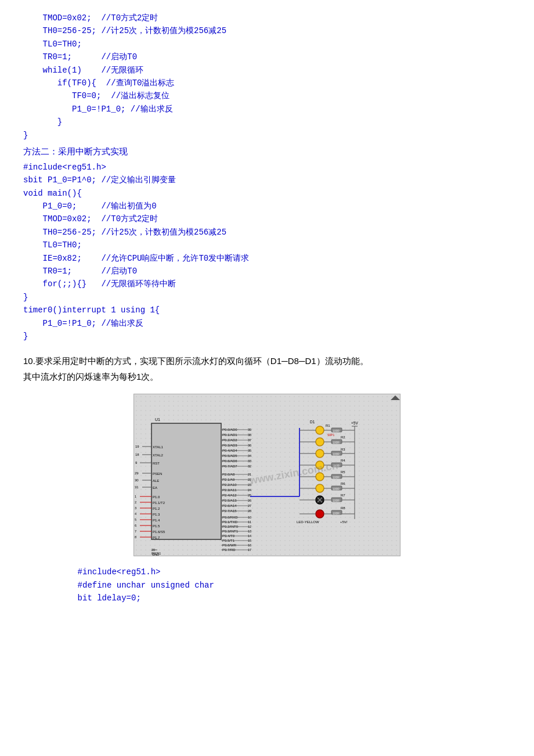 This screenshot has height=756, width=534. Describe the element at coordinates (157, 538) in the screenshot. I see `svg-text: P1.7` at that location.